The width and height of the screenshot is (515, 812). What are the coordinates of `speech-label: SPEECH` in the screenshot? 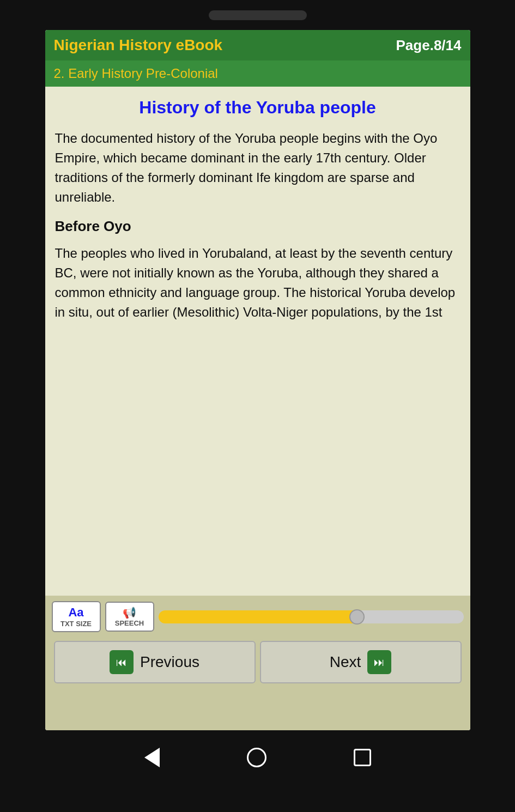 It's located at (130, 623).